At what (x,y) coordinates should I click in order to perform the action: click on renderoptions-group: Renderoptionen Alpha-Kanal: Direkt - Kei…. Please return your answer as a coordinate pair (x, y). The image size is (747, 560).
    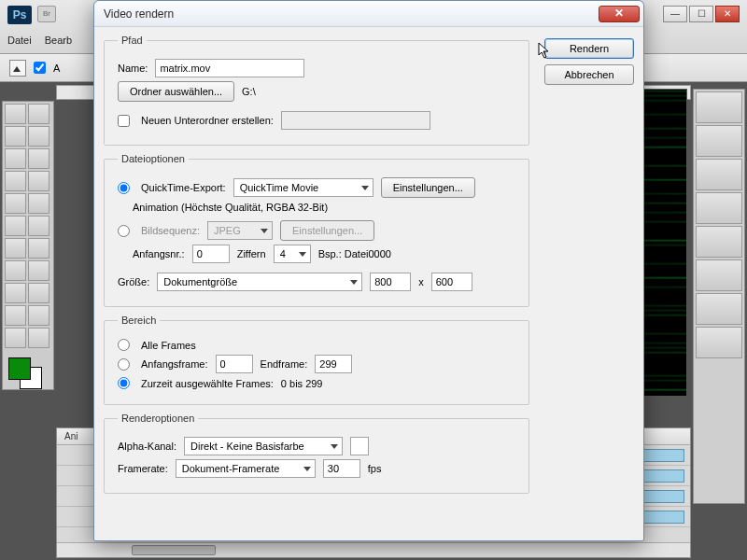
    Looking at the image, I should click on (317, 454).